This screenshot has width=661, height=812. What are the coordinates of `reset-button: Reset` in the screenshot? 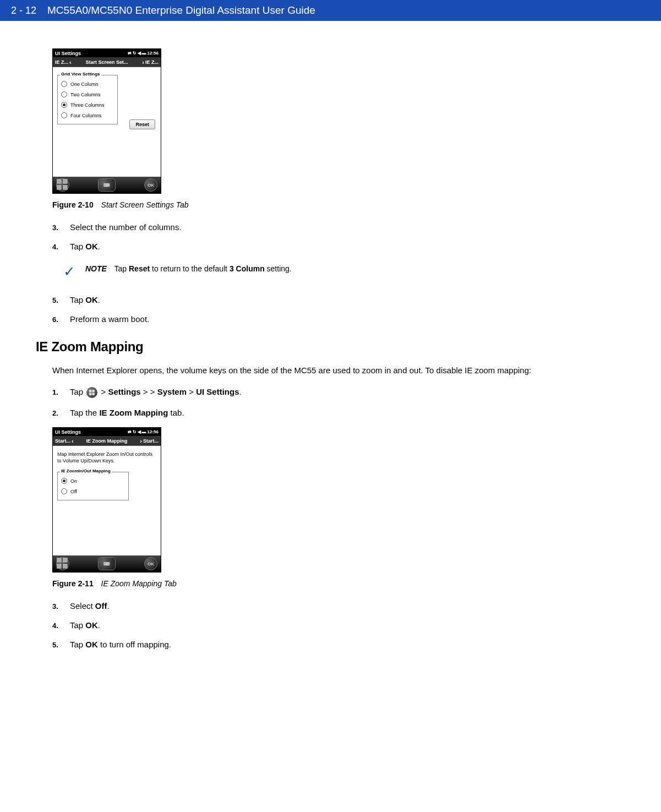 It's located at (142, 124).